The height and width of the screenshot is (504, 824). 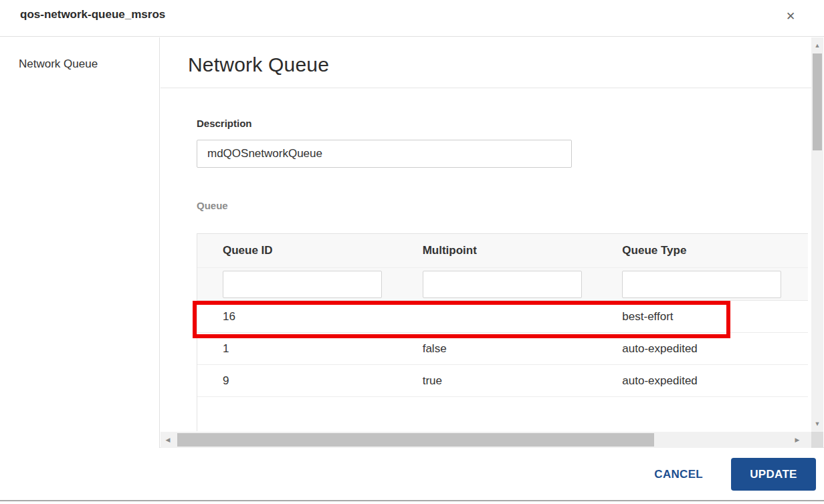 What do you see at coordinates (817, 440) in the screenshot?
I see `scrollbar-corner` at bounding box center [817, 440].